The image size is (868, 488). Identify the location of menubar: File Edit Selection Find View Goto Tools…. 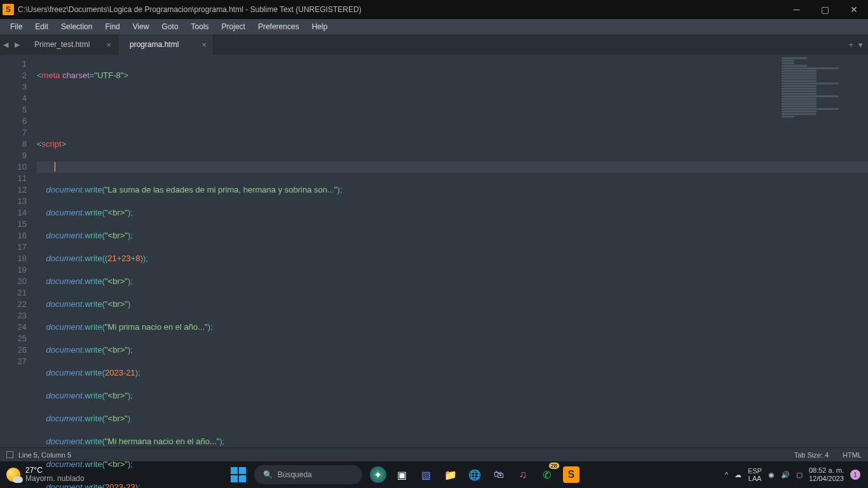
(434, 27).